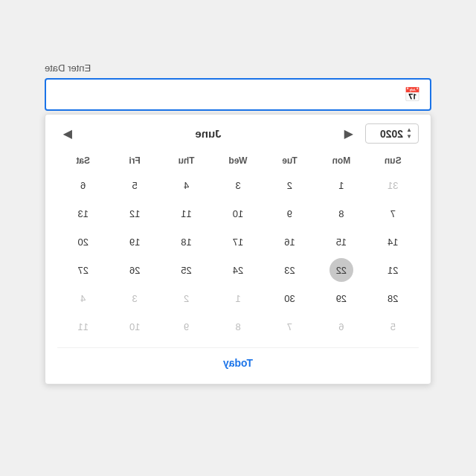  Describe the element at coordinates (238, 134) in the screenshot. I see `nav-row: ▲ ▼ 2020 ◀ June ▶` at that location.